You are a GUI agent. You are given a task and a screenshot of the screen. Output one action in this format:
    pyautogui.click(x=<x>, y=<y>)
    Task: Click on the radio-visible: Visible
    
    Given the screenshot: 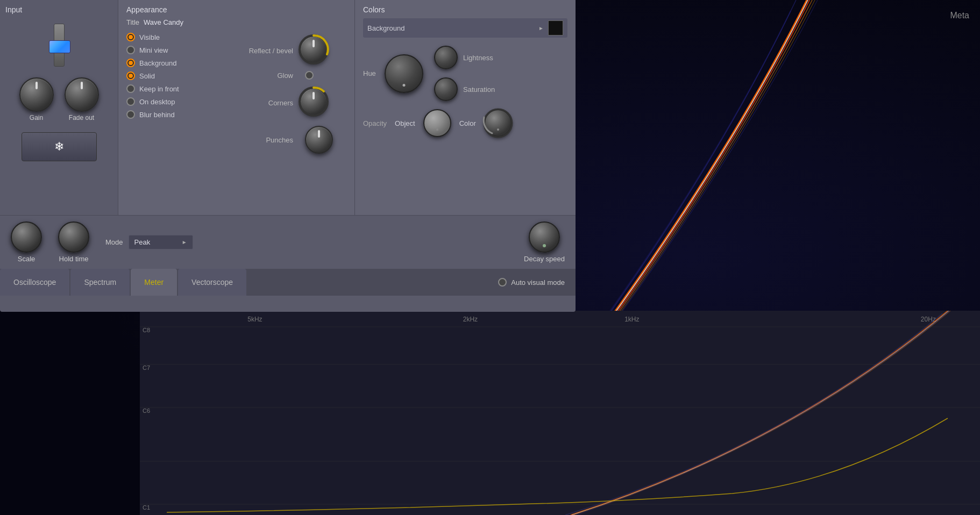 What is the action you would take?
    pyautogui.click(x=175, y=37)
    